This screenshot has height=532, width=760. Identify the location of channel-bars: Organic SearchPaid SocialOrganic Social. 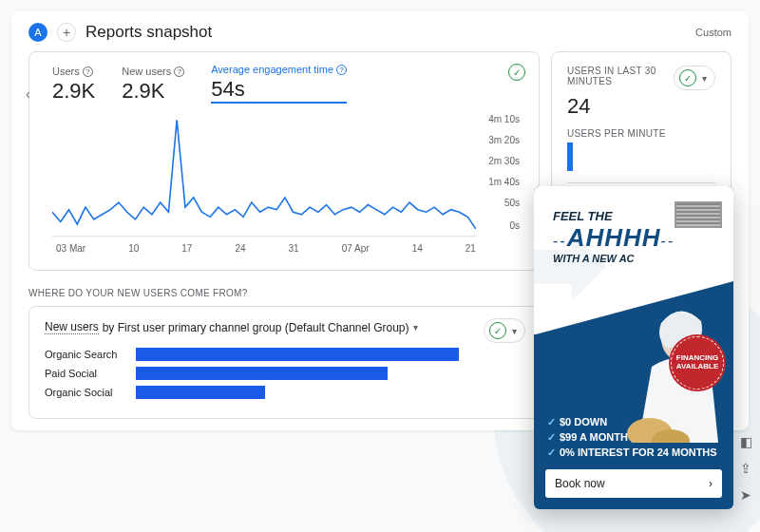
(284, 373).